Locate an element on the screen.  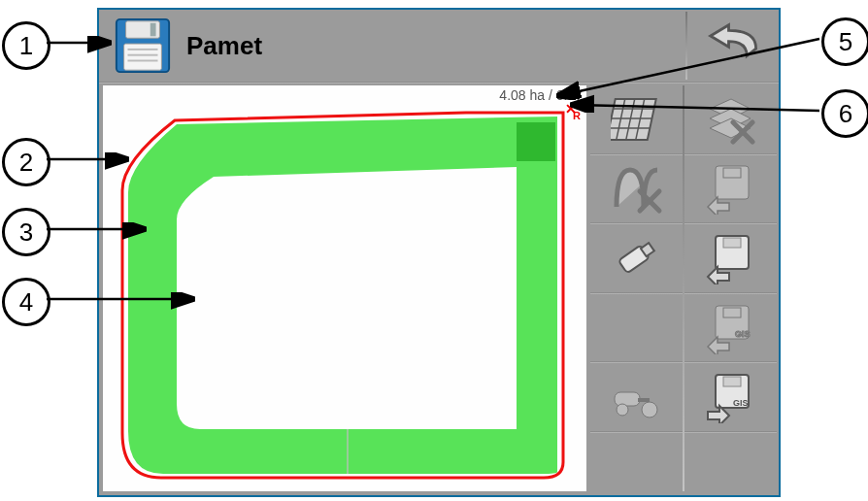
grid-button is located at coordinates (637, 119).